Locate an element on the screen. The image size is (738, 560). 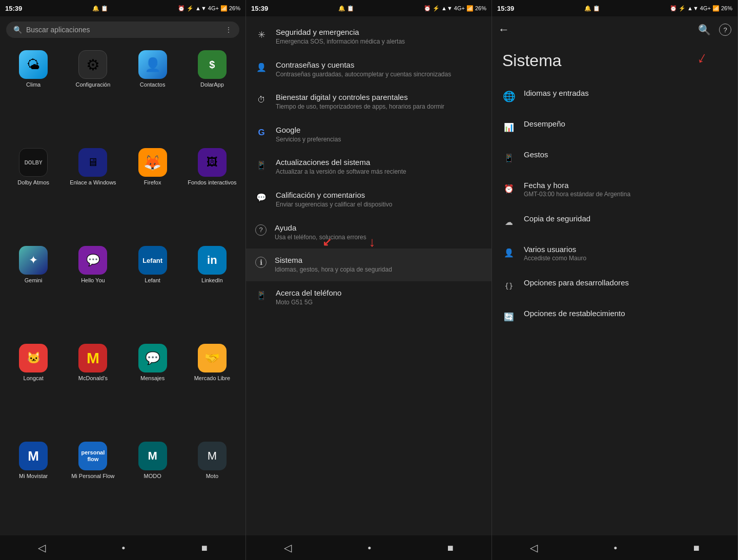
setting-actualizaciones: 📱 Actualizaciones del sistema Actualizar… is located at coordinates (369, 167).